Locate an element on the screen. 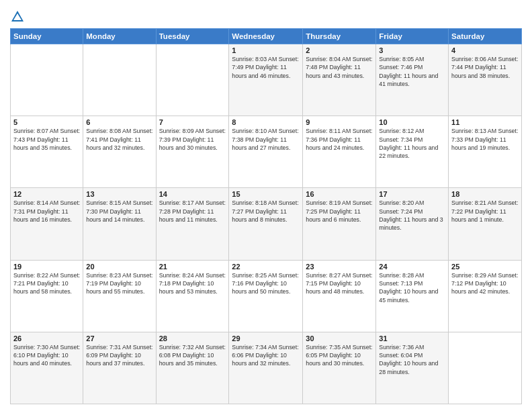  day-number: 24 is located at coordinates (412, 267).